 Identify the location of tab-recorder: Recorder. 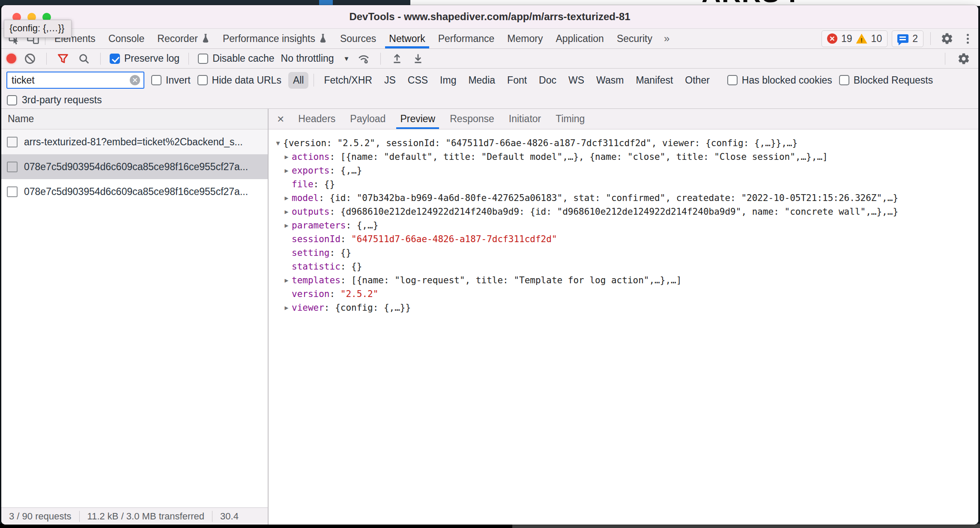
(183, 39).